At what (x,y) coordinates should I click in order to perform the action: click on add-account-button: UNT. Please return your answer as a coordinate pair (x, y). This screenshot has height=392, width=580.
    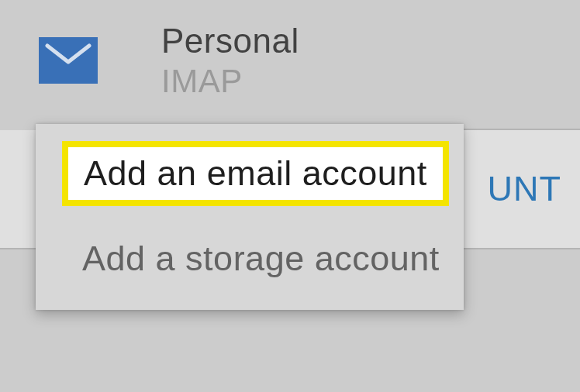
    Looking at the image, I should click on (524, 189).